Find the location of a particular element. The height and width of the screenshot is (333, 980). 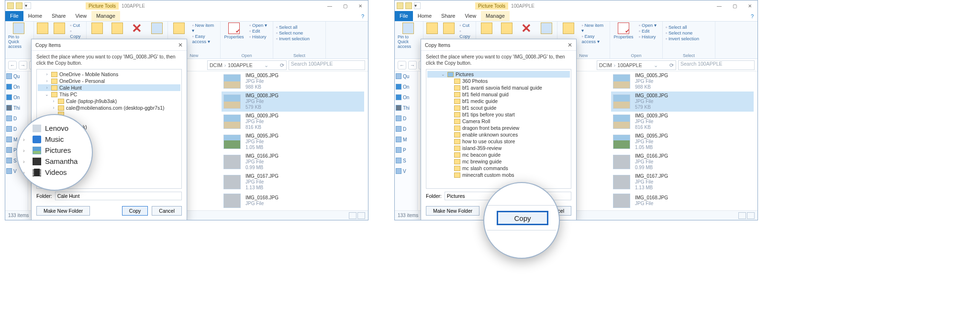

tree-node: mc beacon guide is located at coordinates (499, 155).